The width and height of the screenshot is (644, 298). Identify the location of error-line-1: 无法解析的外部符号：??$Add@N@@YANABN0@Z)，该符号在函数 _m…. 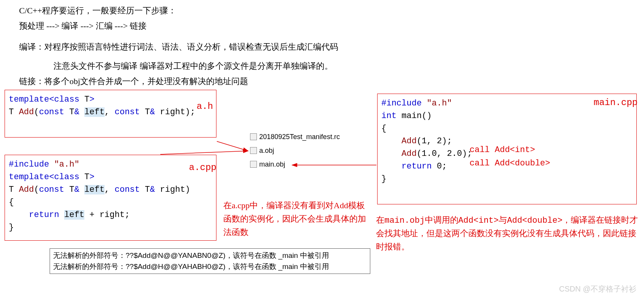
(210, 256).